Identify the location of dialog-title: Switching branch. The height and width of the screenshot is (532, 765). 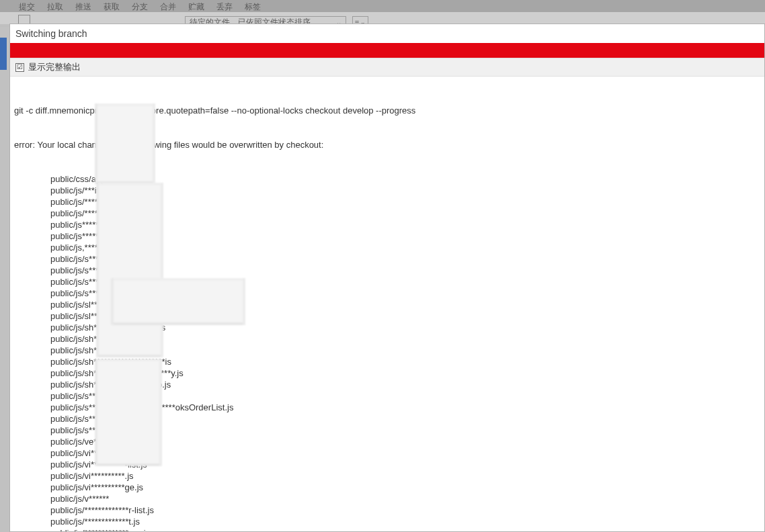
(387, 34).